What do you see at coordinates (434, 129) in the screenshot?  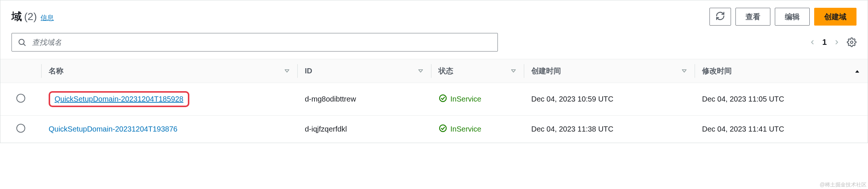 I see `table-row: QuickSetupDomain-20231204T193876 d-iqjfz…` at bounding box center [434, 129].